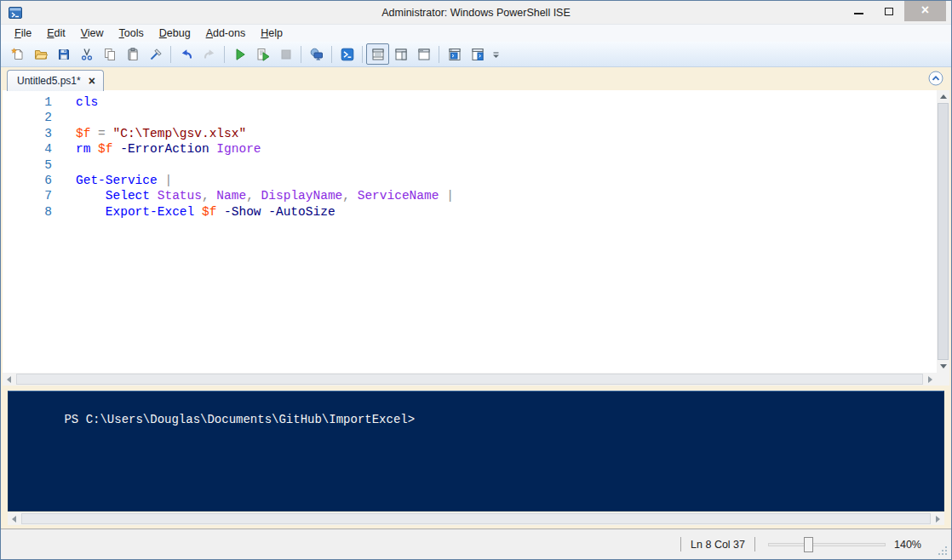  Describe the element at coordinates (476, 166) in the screenshot. I see `code-line: 5` at that location.